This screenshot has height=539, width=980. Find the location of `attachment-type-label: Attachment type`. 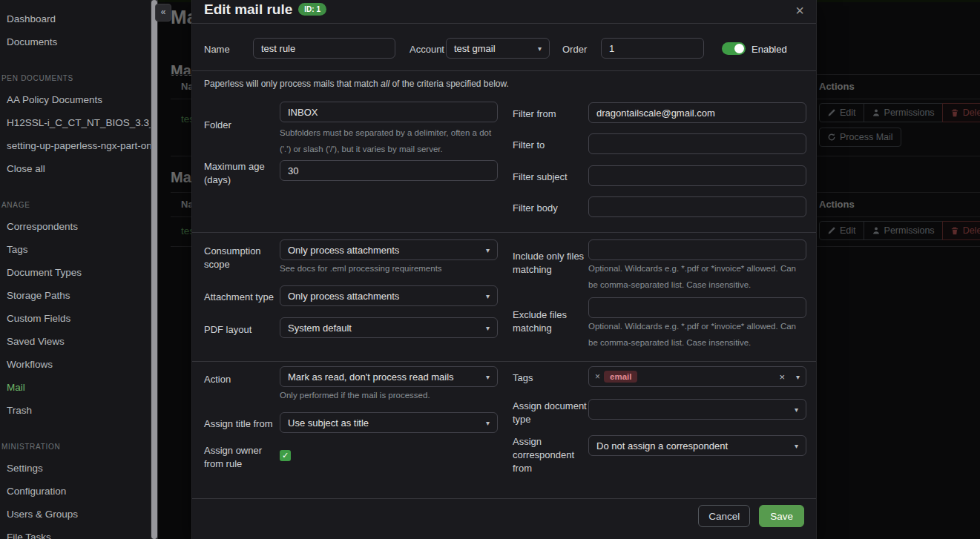

attachment-type-label: Attachment type is located at coordinates (239, 297).